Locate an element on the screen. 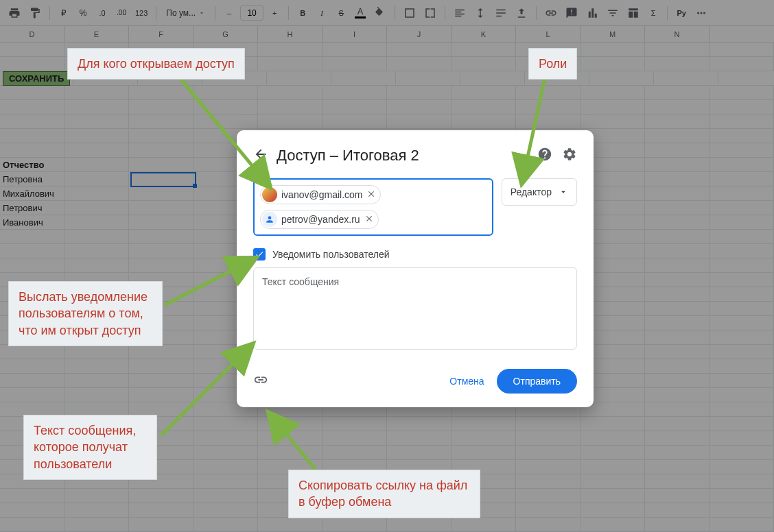  annotation: Скопировать ссылку на файл в буфер обмен… is located at coordinates (384, 494).